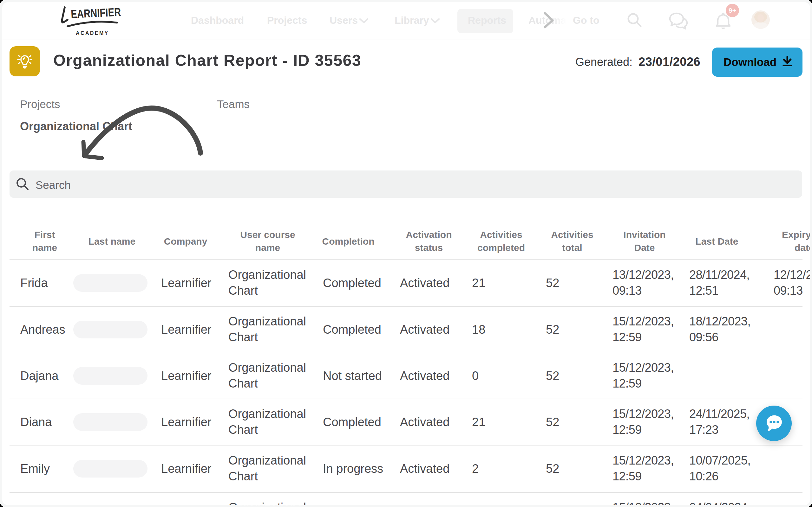  I want to click on svg-text: ACADEMY, so click(93, 33).